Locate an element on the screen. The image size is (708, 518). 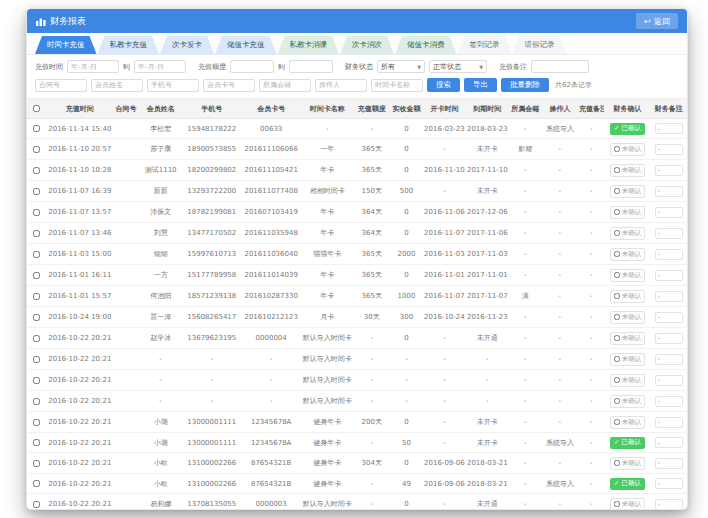
search-button: 搜索 is located at coordinates (444, 85).